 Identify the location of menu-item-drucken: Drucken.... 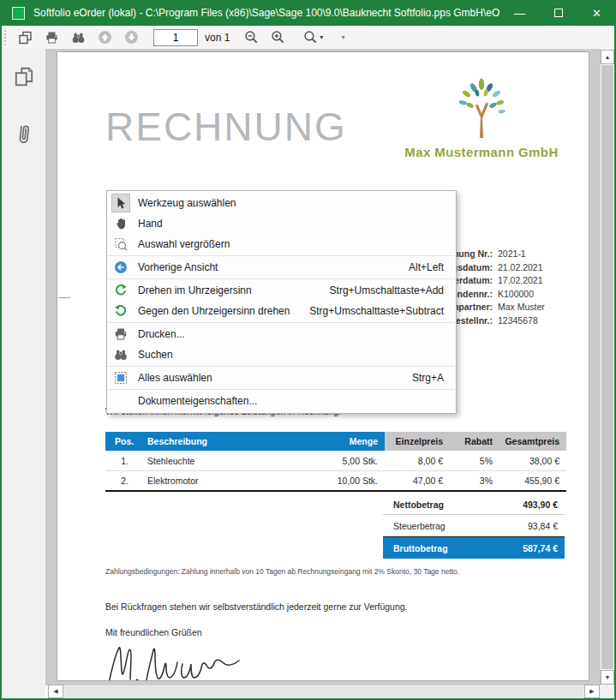
(281, 334).